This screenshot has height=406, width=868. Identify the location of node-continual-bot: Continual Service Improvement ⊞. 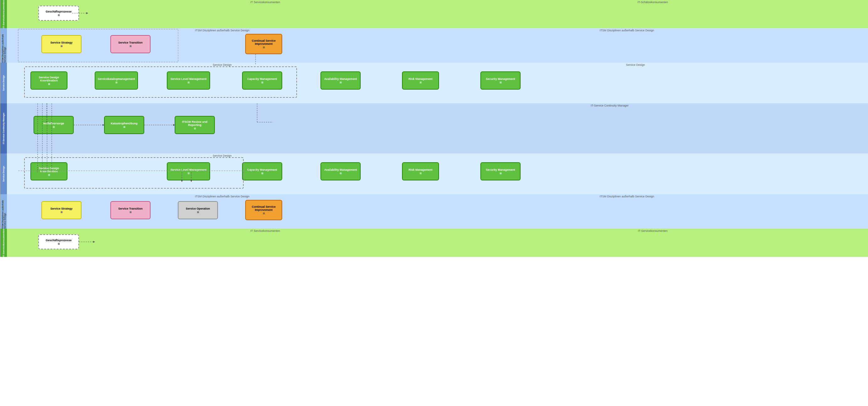
(264, 210).